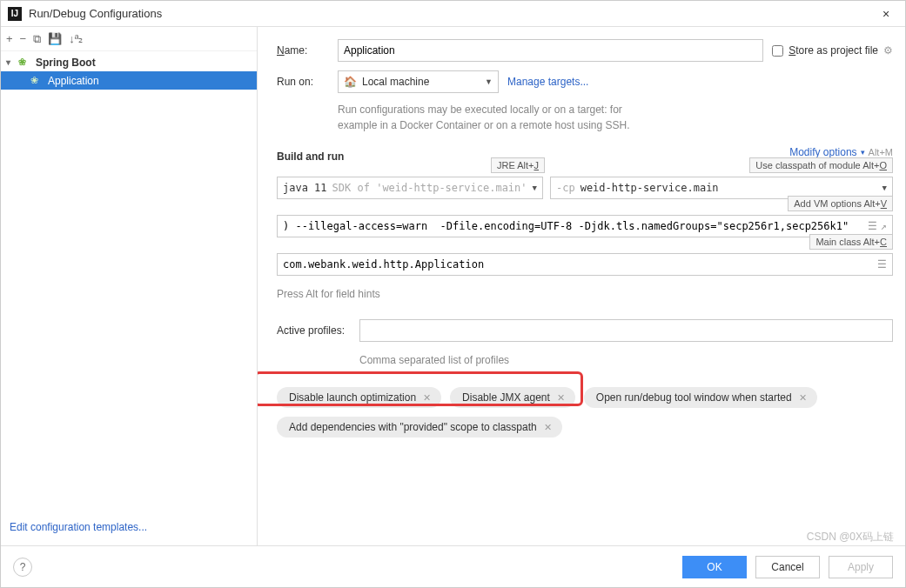 The image size is (906, 588). What do you see at coordinates (788, 567) in the screenshot?
I see `cancel-button: Cancel` at bounding box center [788, 567].